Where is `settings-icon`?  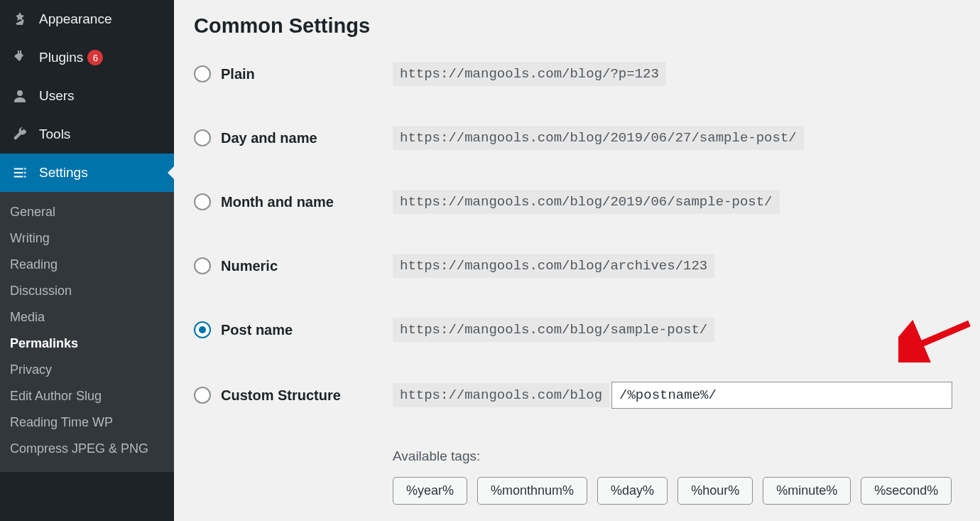 settings-icon is located at coordinates (20, 173).